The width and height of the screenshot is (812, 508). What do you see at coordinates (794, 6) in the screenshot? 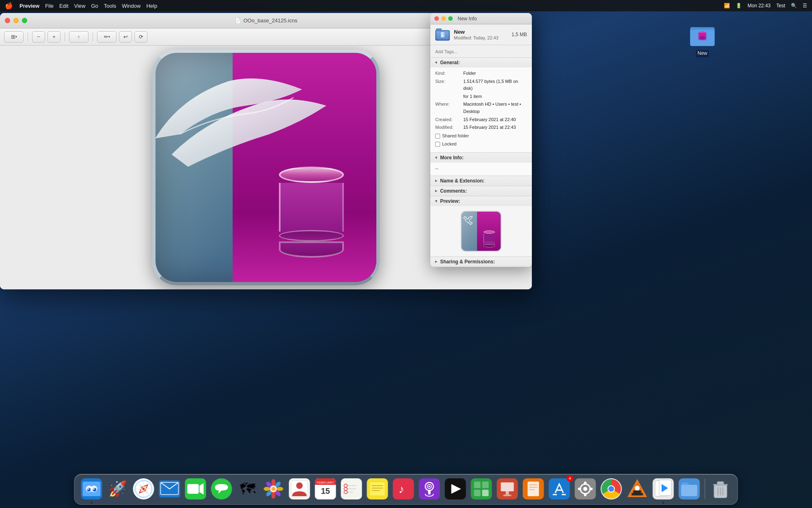
I see `search-icon: 🔍` at bounding box center [794, 6].